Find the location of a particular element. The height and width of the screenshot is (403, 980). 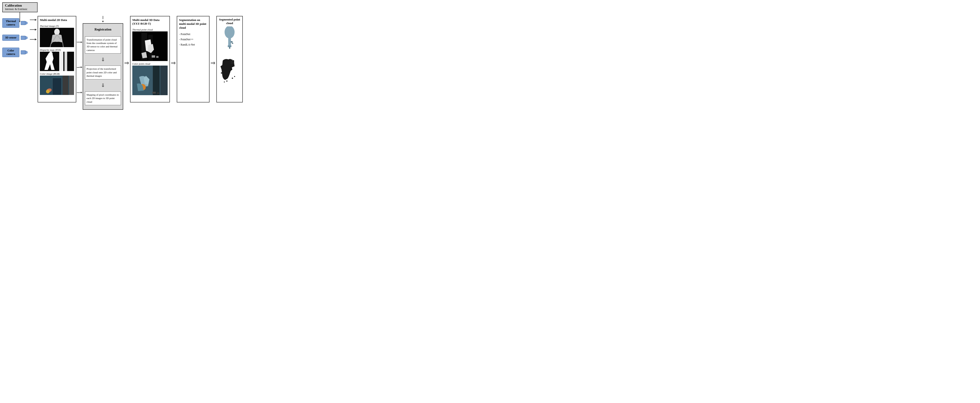

2d-to-reg-arrows: ⇒ ⇒ ⇒ is located at coordinates (80, 63).